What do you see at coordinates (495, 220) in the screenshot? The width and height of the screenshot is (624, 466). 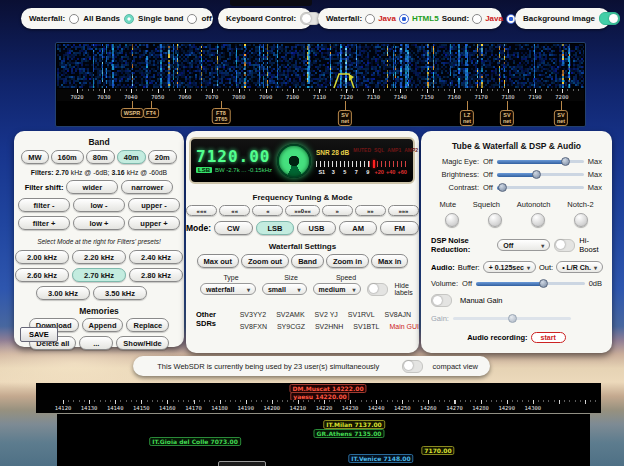 I see `squelch-switch` at bounding box center [495, 220].